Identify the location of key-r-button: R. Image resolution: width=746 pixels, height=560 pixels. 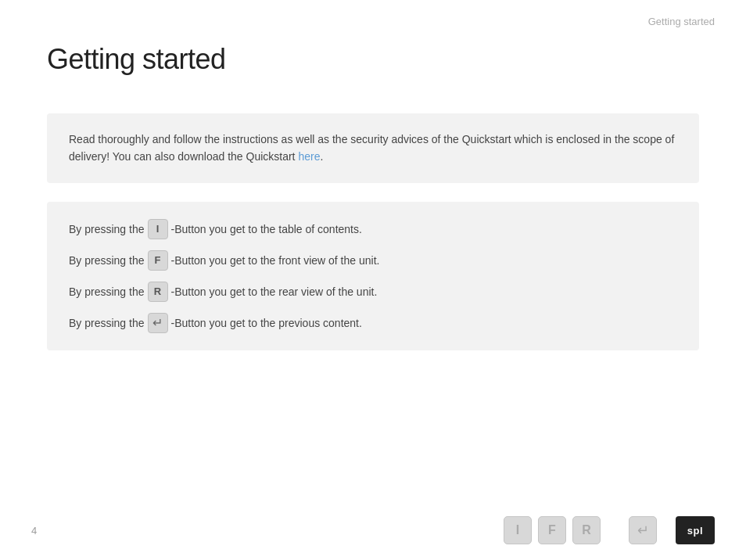
(158, 292).